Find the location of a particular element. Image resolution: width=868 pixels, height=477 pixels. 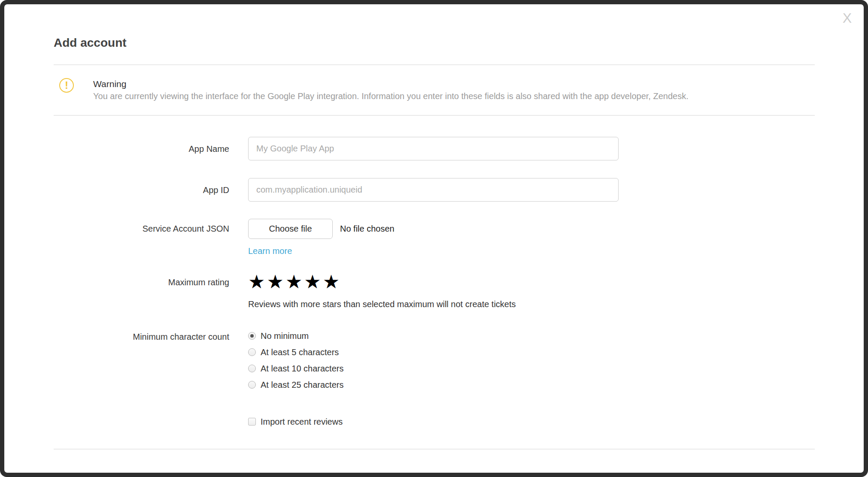

maximum-rating-row: Maximum rating ★★★★★ Reviews with more s… is located at coordinates (434, 291).